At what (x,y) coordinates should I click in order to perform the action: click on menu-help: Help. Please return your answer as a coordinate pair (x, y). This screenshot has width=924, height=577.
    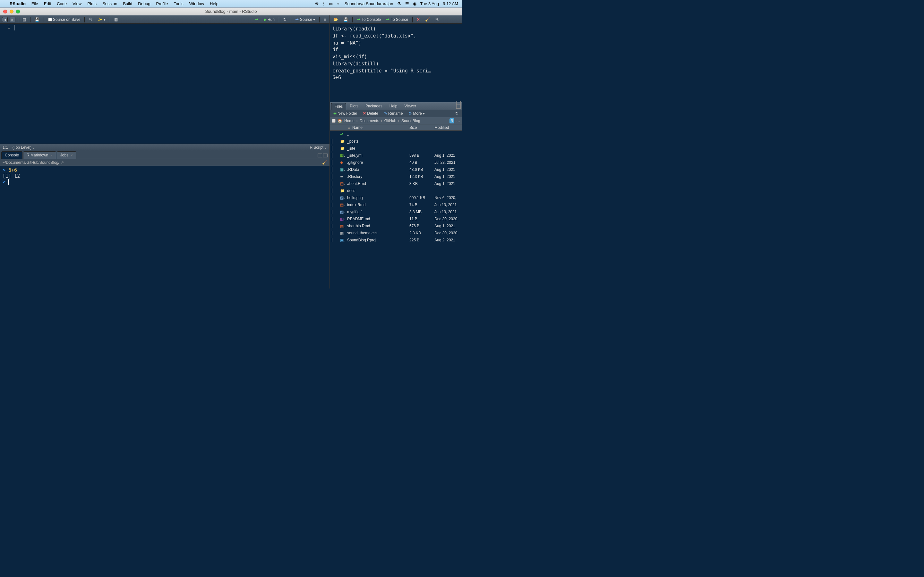
    Looking at the image, I should click on (214, 4).